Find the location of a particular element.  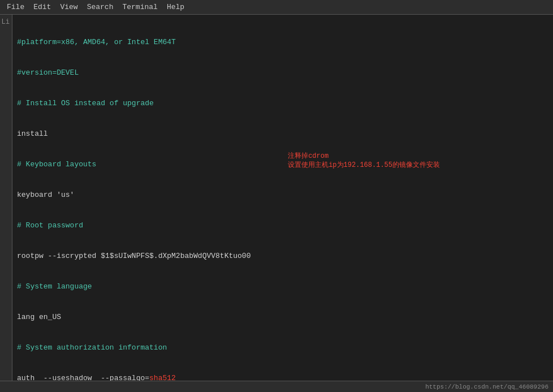

code-line-1: #platform=x86, AMD64, or Intel EM64T is located at coordinates (283, 42).